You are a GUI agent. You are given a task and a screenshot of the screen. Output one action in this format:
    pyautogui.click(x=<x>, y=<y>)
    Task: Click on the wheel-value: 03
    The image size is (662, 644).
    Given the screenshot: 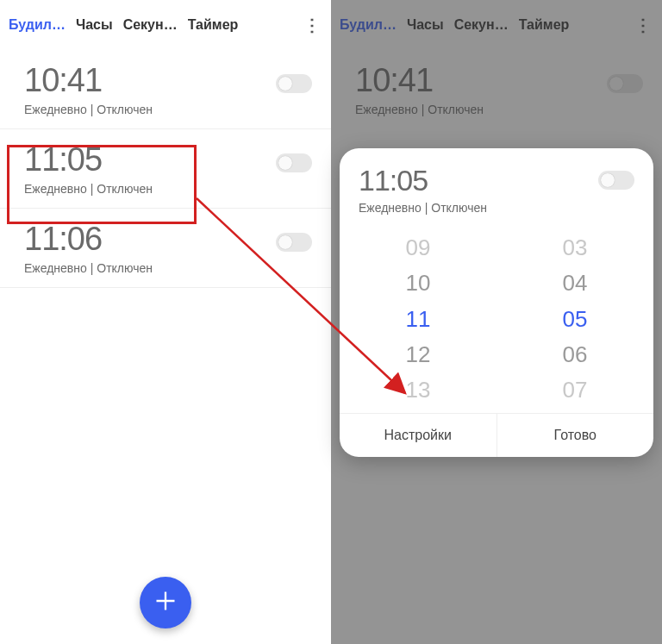 What is the action you would take?
    pyautogui.click(x=575, y=248)
    